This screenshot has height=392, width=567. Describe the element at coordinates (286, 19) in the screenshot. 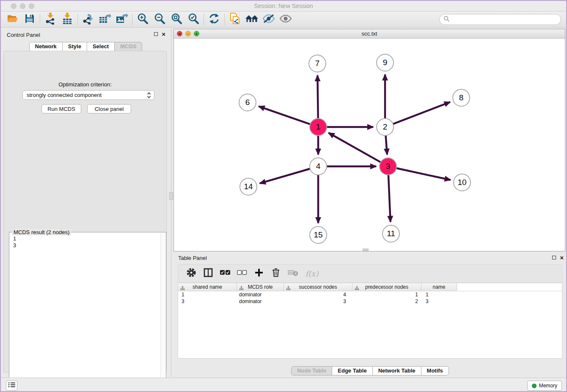

I see `eye-icon` at that location.